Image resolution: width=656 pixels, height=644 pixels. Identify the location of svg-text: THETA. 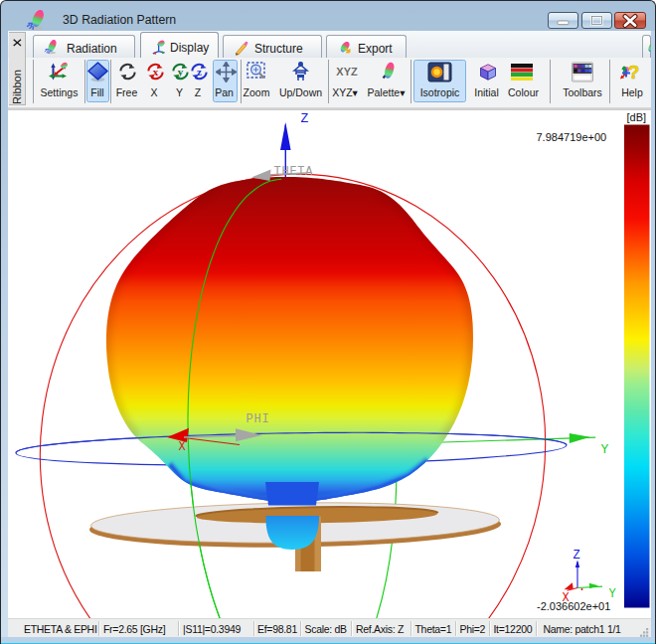
(294, 171).